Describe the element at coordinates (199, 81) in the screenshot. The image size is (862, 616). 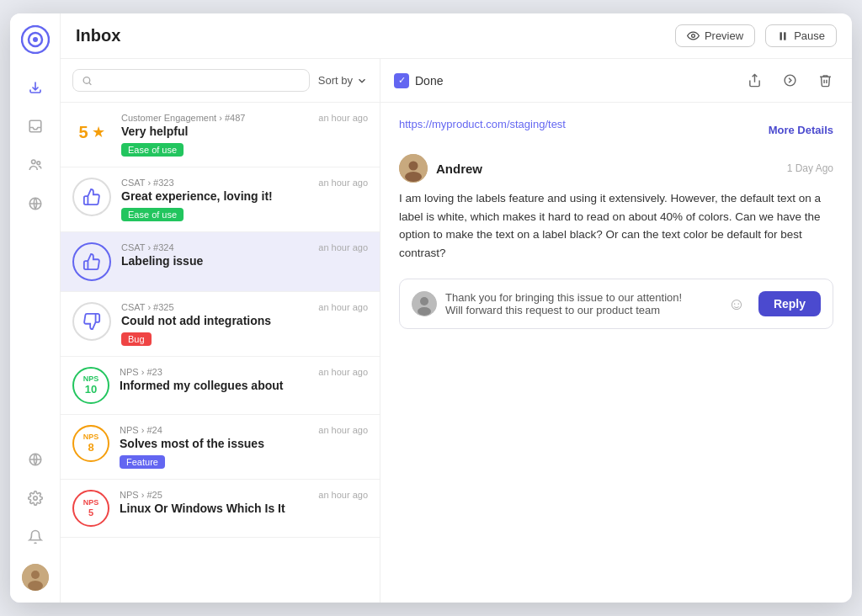
I see `search-input` at that location.